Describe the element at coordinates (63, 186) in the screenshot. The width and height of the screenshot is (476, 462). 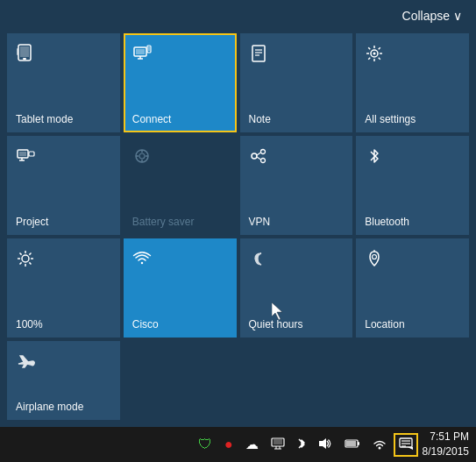
I see `tile-project: Project` at that location.